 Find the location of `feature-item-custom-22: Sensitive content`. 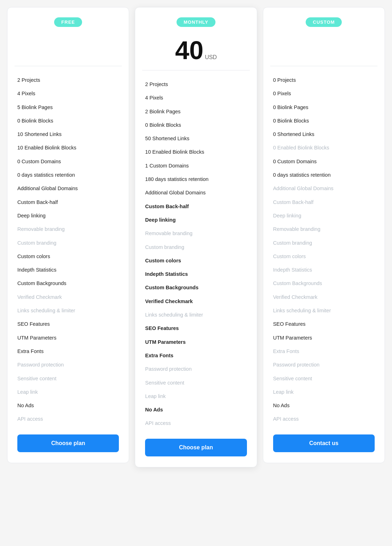

feature-item-custom-22: Sensitive content is located at coordinates (324, 379).